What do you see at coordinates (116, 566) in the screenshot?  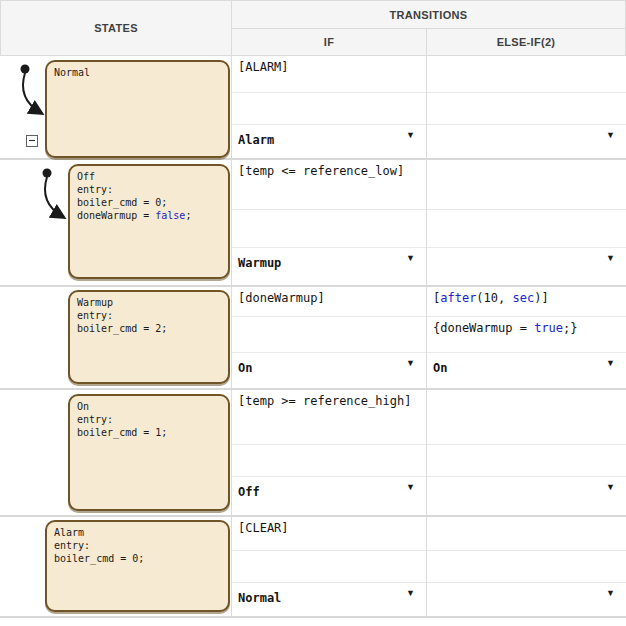 I see `states-cell: Alarmentry:boiler_cmd = 0;` at bounding box center [116, 566].